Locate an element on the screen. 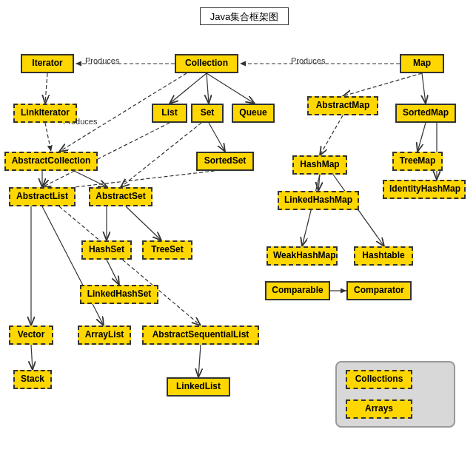 This screenshot has height=452, width=476. node-comparable: Comparable is located at coordinates (298, 291).